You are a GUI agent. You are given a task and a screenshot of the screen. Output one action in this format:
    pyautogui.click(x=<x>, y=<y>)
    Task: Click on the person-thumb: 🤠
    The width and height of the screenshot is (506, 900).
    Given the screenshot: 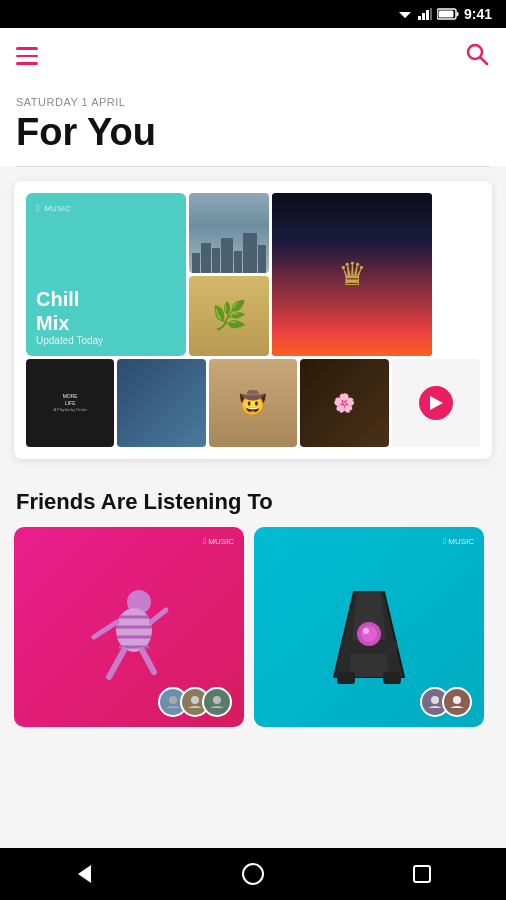 What is the action you would take?
    pyautogui.click(x=253, y=403)
    